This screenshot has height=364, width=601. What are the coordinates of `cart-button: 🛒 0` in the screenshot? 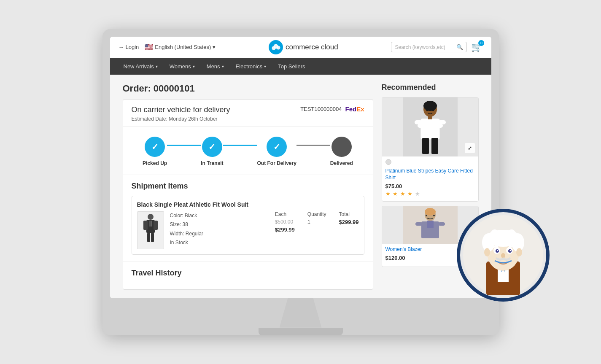 It's located at (477, 47).